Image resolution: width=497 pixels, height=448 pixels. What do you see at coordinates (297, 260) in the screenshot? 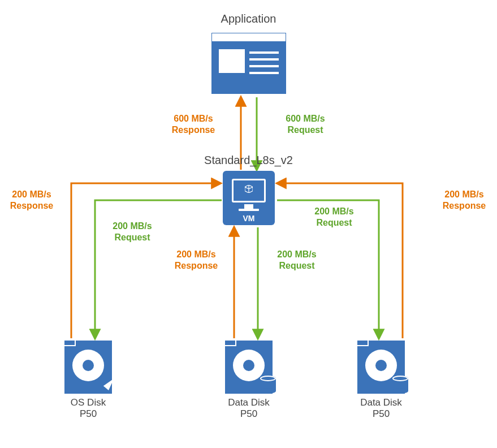
I see `d1-request-label: 200 MB/s Request` at bounding box center [297, 260].